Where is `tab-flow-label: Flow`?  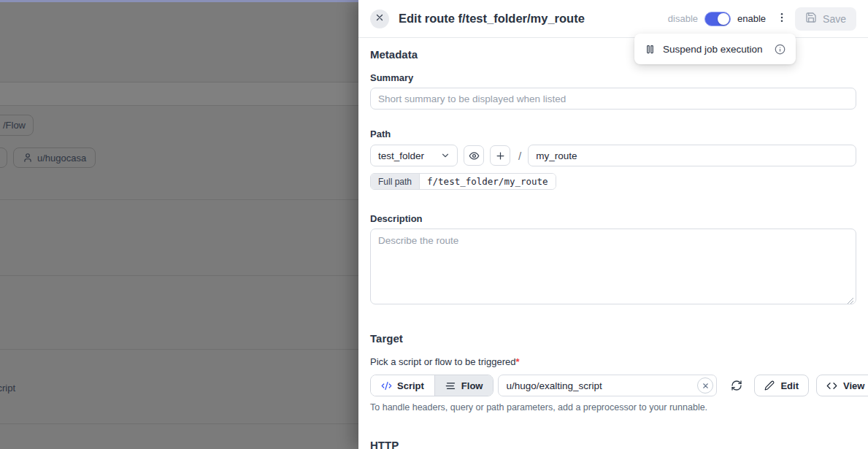 tab-flow-label: Flow is located at coordinates (472, 385).